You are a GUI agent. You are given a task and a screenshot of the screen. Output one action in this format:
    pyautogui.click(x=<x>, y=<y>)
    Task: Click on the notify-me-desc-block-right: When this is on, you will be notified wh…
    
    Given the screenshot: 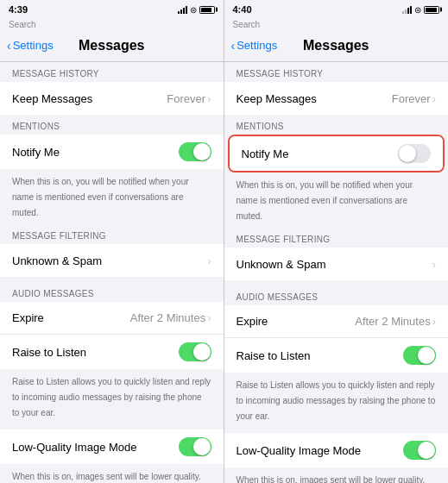 What is the action you would take?
    pyautogui.click(x=337, y=200)
    